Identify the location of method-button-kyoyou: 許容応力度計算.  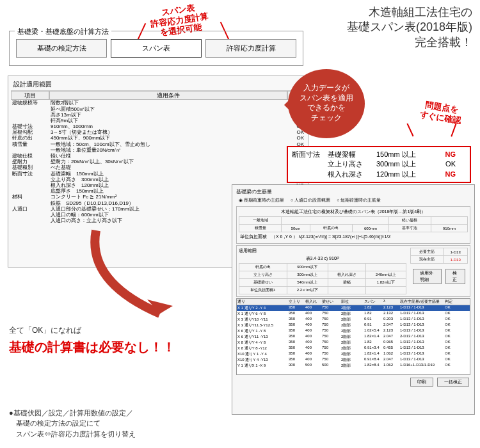
(251, 49).